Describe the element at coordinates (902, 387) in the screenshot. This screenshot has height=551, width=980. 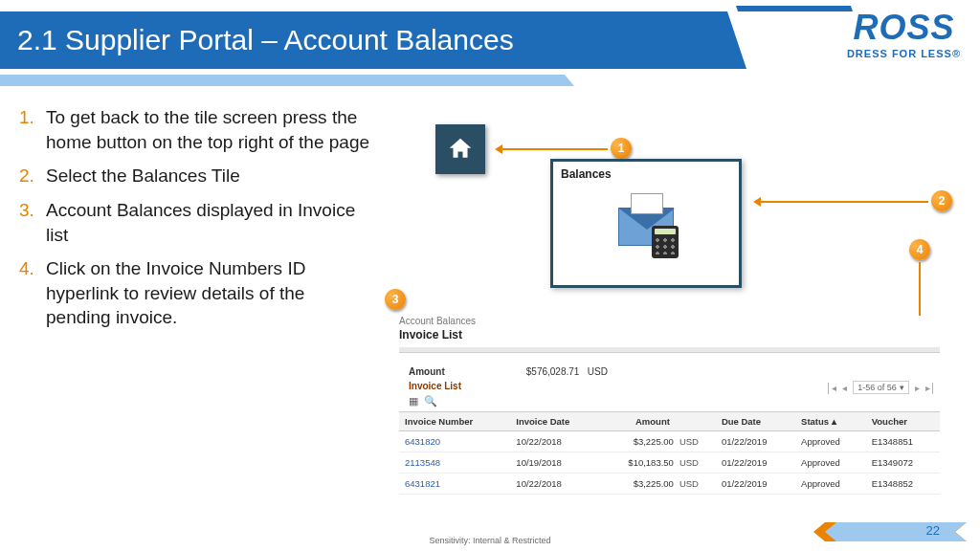
I see `chevron-down-icon: ▾` at that location.